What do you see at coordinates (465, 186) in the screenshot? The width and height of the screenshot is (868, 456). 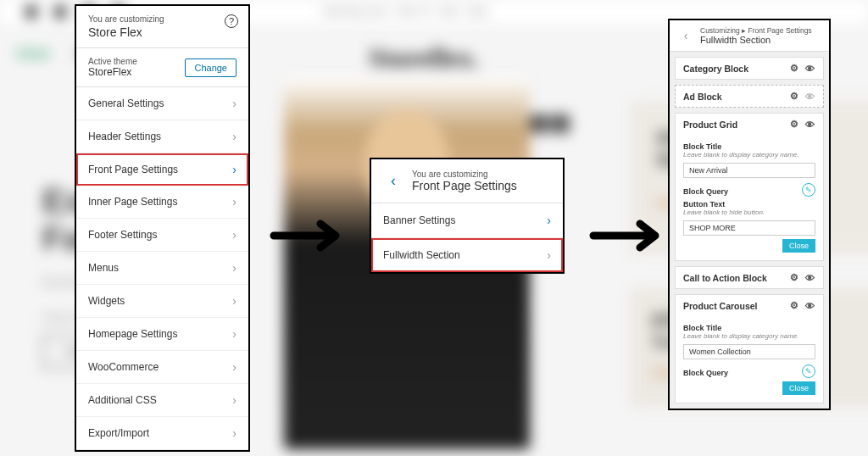 I see `panel2-title: Front Page Settings` at bounding box center [465, 186].